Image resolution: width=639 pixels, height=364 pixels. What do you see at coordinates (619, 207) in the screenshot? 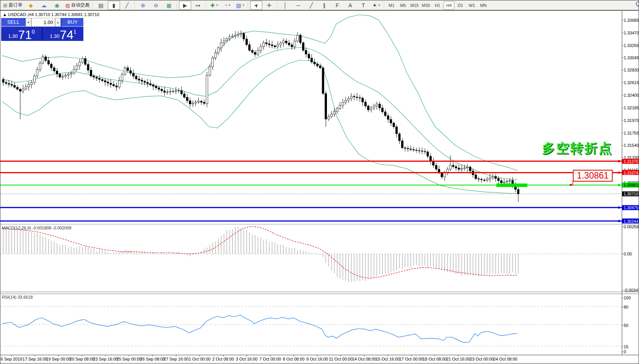
I see `hline-handle-1.30475` at bounding box center [619, 207].